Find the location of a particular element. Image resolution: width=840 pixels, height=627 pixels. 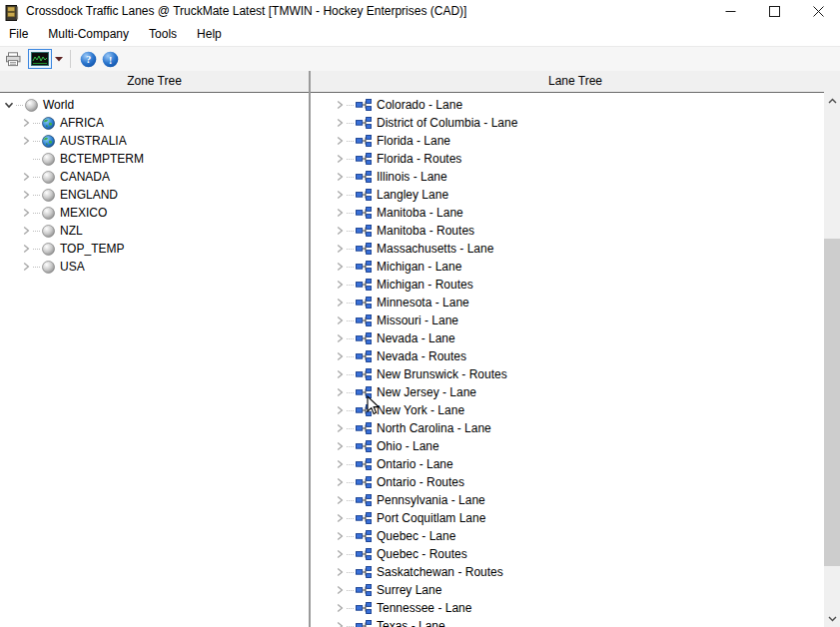

tree-item: New Jersey - Lane is located at coordinates (567, 392).